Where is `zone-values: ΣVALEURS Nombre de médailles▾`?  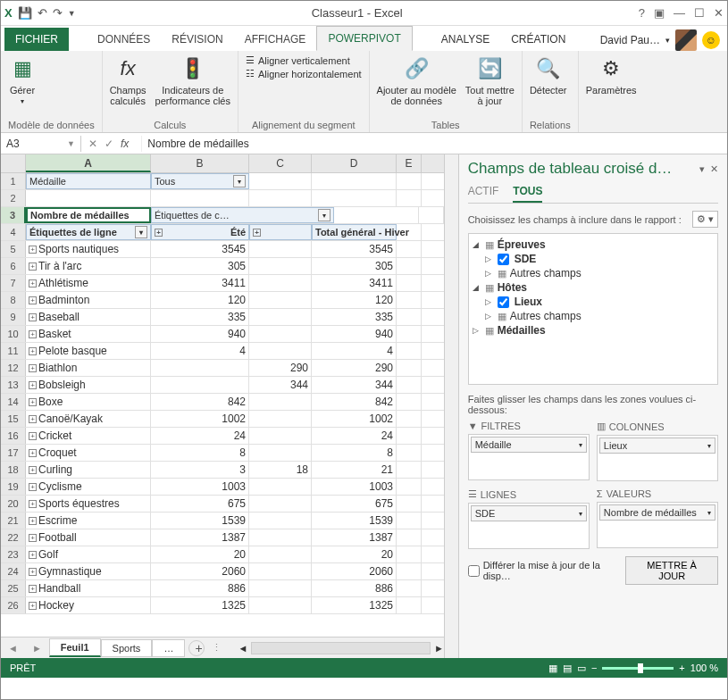 zone-values: ΣVALEURS Nombre de médailles▾ is located at coordinates (657, 519).